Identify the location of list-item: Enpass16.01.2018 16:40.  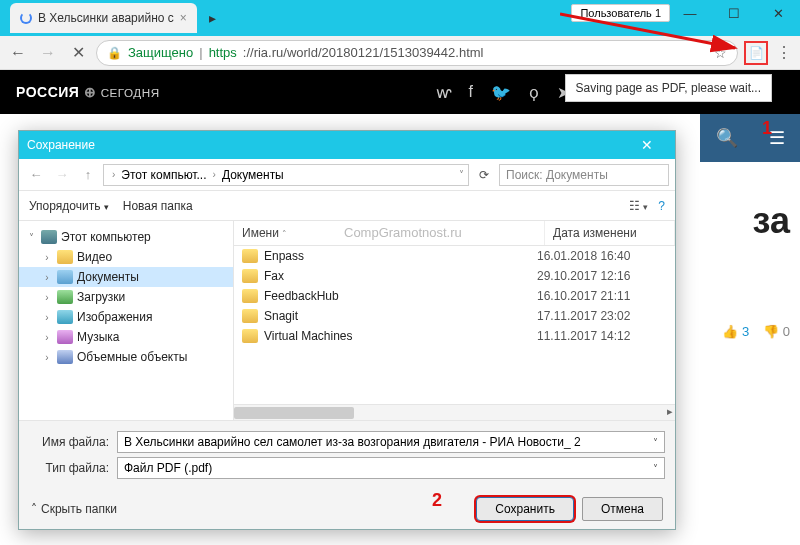
(454, 256).